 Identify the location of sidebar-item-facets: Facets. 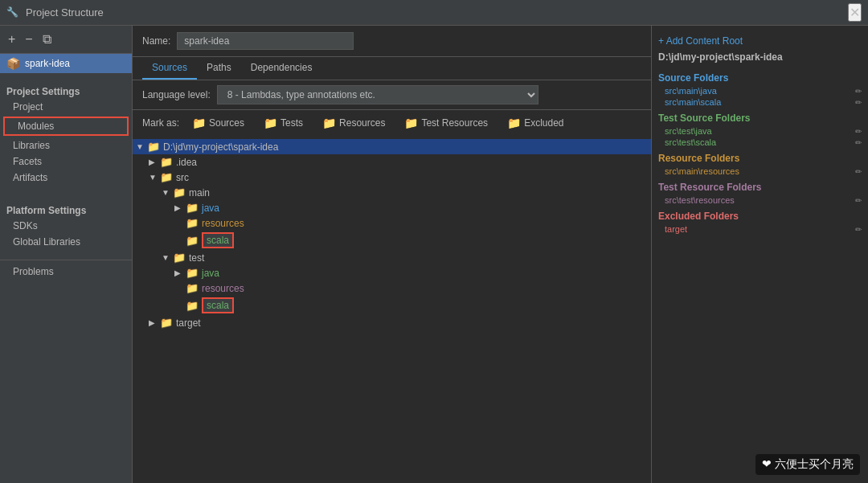
(66, 162).